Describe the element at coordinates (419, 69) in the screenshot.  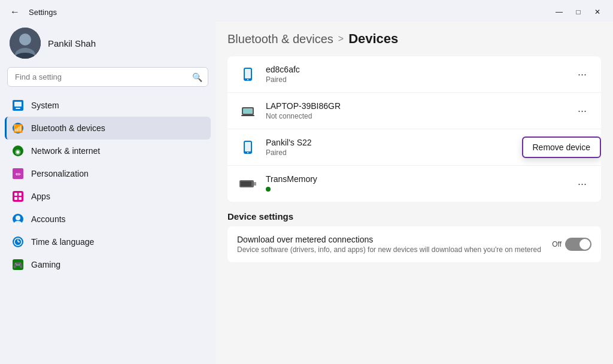
I see `device-name-ed8c6afc: ed8c6afc` at that location.